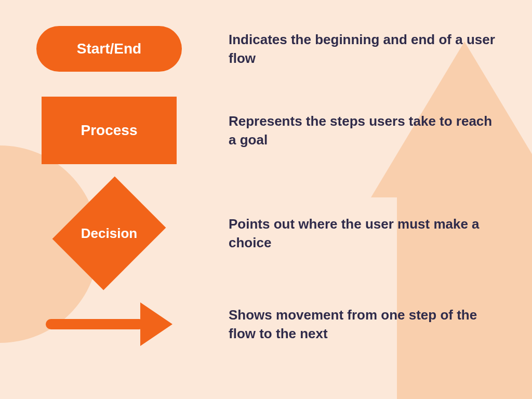 This screenshot has height=399, width=532. What do you see at coordinates (109, 324) in the screenshot?
I see `arrow-shape` at bounding box center [109, 324].